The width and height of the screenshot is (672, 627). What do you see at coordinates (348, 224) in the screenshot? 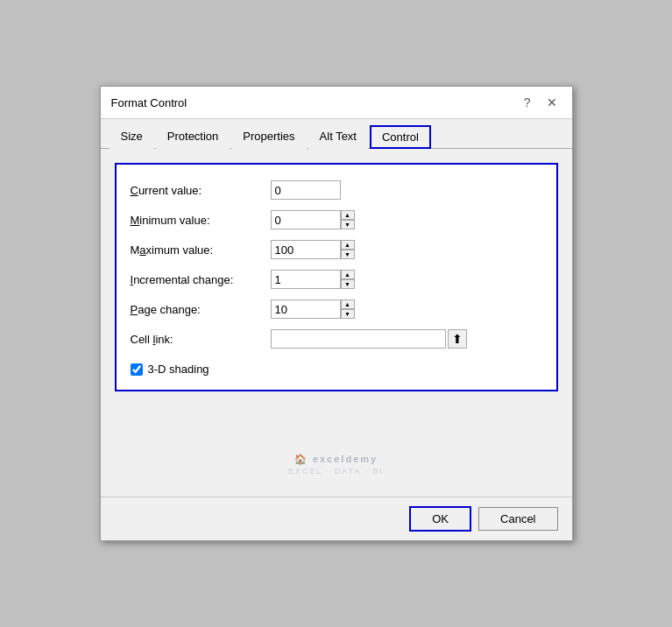
I see `minimum-value-down: ▼` at bounding box center [348, 224].